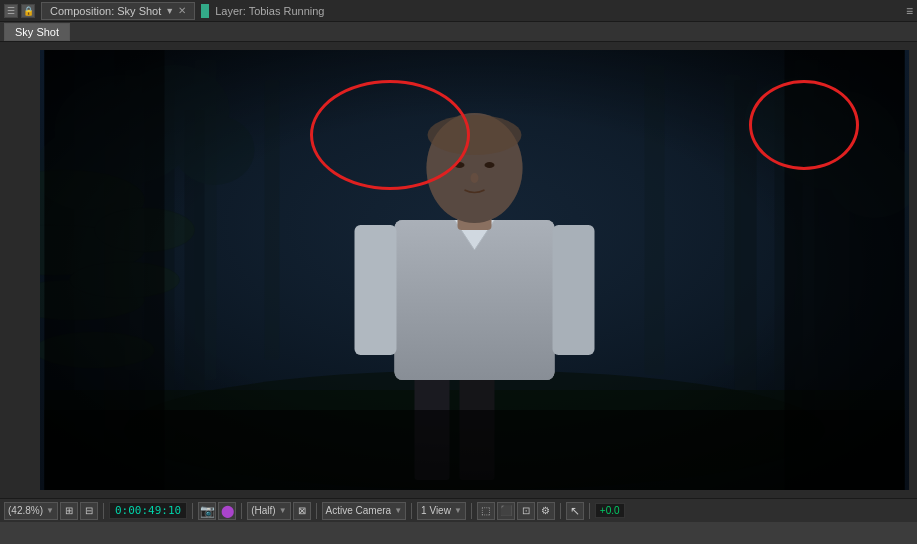 Image resolution: width=917 pixels, height=544 pixels. What do you see at coordinates (398, 510) in the screenshot?
I see `camera-arrow: ▼` at bounding box center [398, 510].